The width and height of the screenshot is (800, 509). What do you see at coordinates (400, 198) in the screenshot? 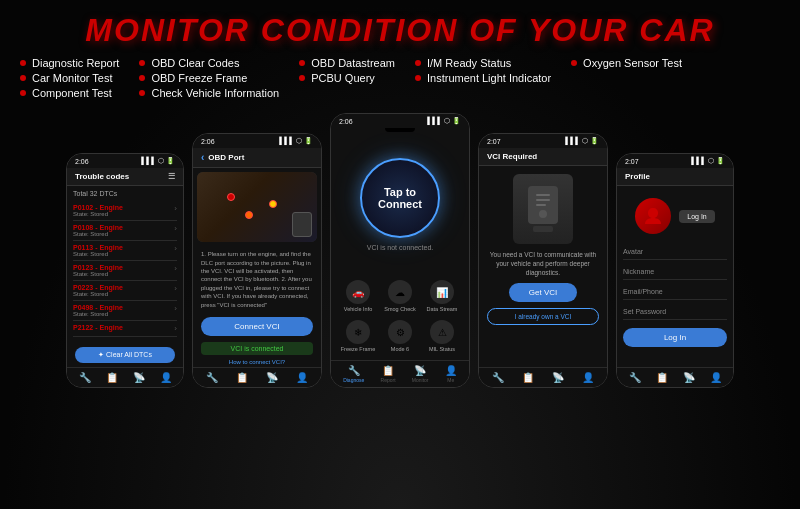
I see `tap-to-connect-button: Tap to Connect` at bounding box center [400, 198].